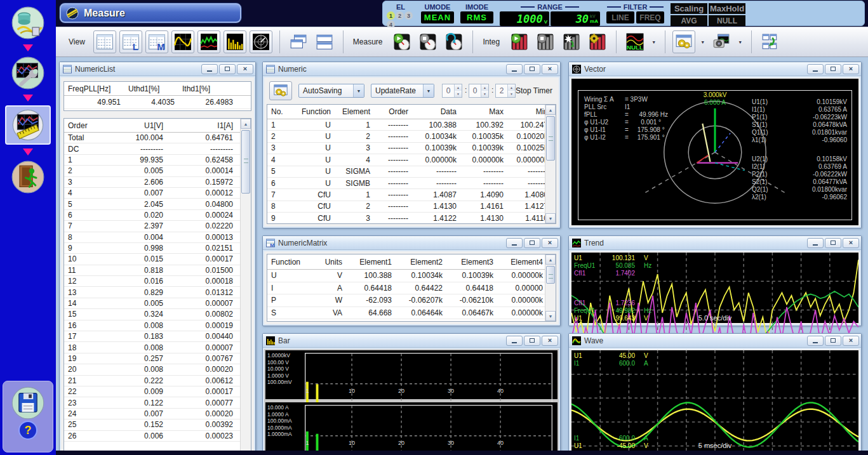  I want to click on arrange-export-button, so click(770, 42).